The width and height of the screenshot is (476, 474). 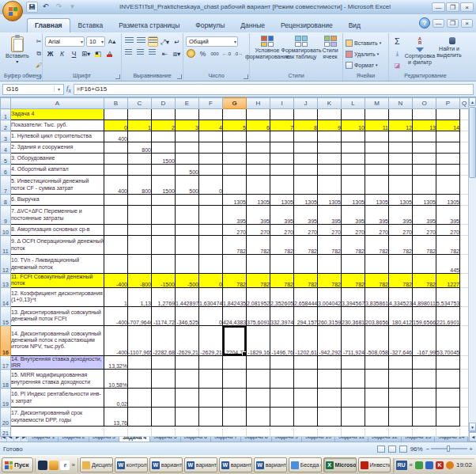 I want to click on cell-B14: 1, so click(x=116, y=297).